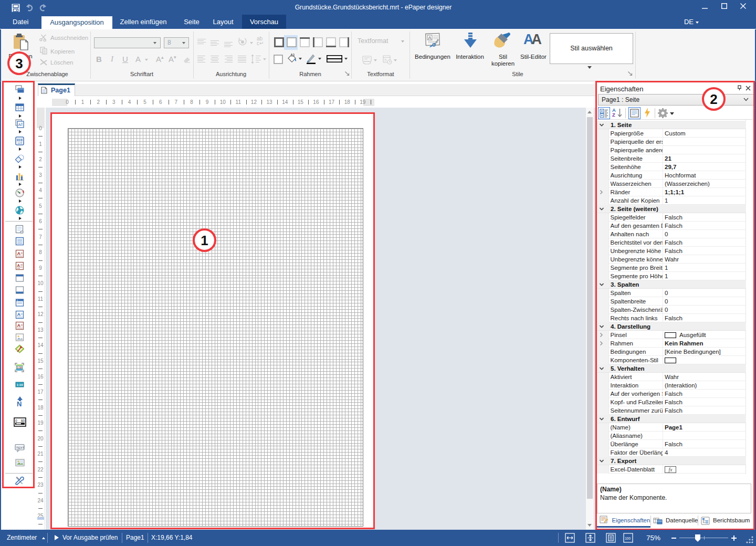 The width and height of the screenshot is (756, 546). I want to click on svg-text: 100, so click(628, 539).